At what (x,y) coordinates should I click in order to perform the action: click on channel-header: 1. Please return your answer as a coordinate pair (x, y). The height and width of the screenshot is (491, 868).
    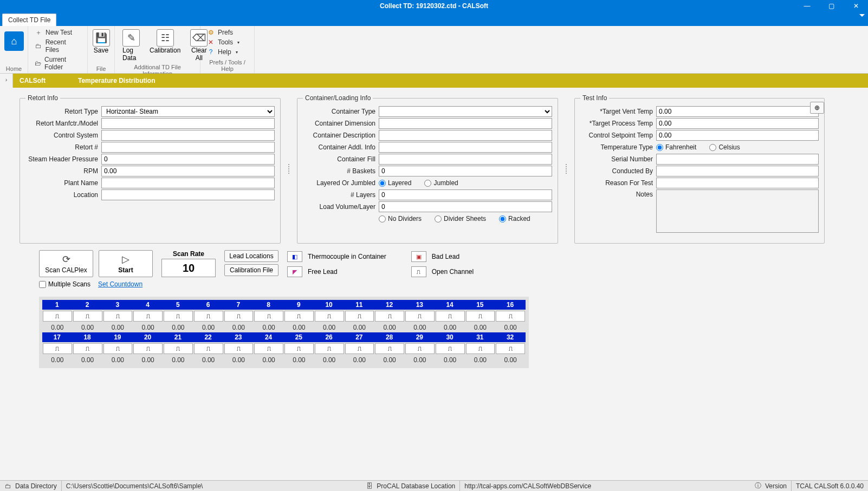
    Looking at the image, I should click on (57, 305).